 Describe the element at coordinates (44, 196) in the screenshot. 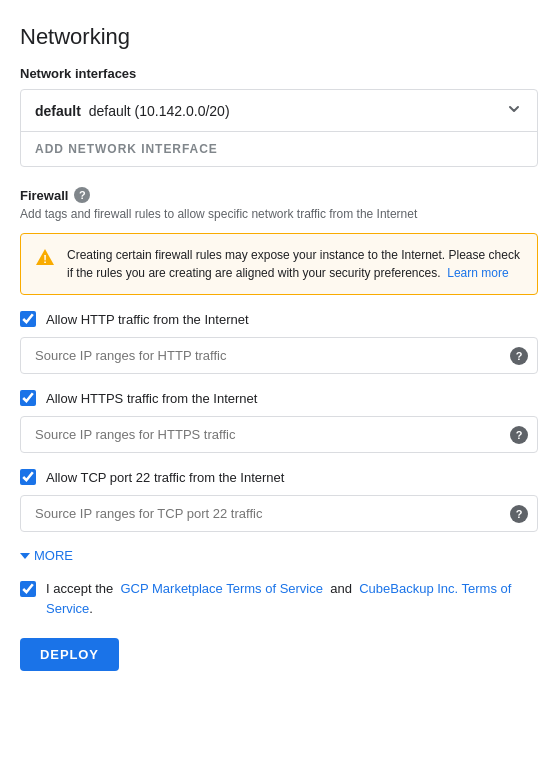

I see `firewall-title: Firewall` at that location.